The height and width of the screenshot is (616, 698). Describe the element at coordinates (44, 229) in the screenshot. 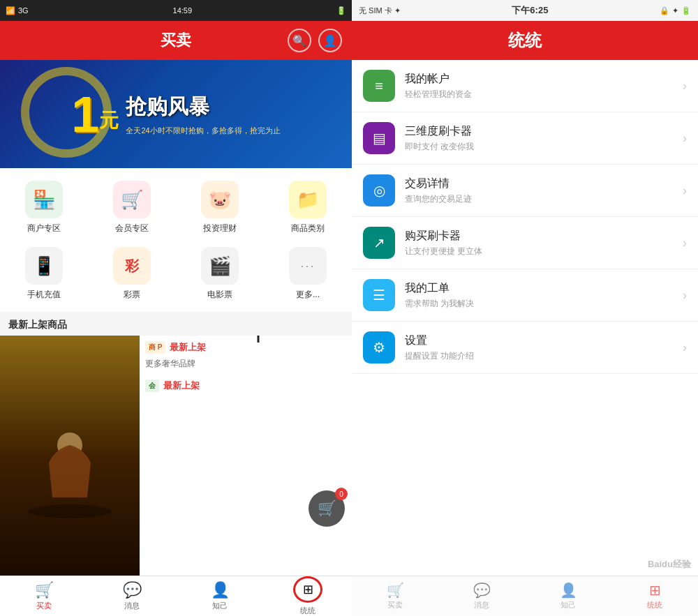

I see `merchant-label: 商户专区` at that location.